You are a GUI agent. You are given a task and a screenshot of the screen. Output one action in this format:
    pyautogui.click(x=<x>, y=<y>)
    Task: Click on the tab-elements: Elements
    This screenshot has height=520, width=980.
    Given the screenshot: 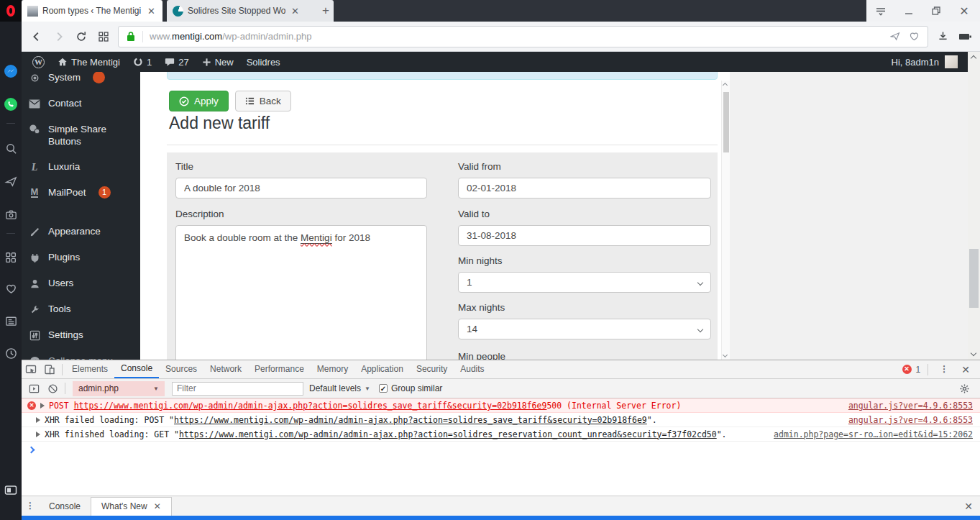 What is the action you would take?
    pyautogui.click(x=90, y=370)
    